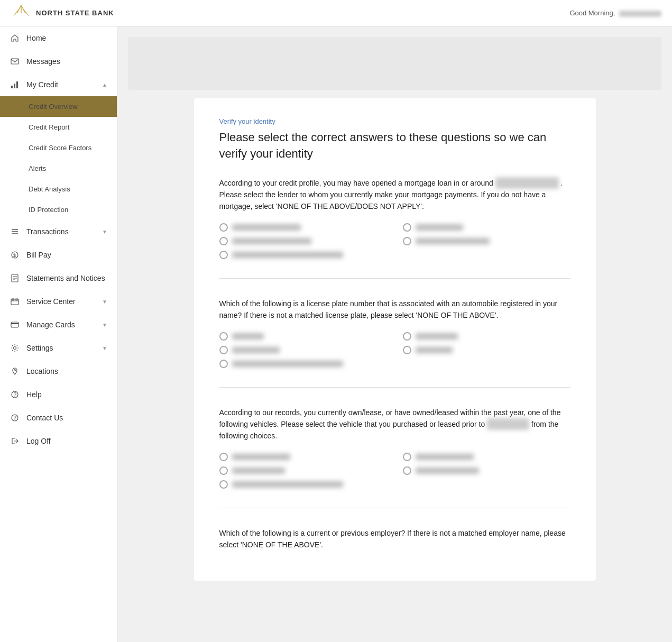  Describe the element at coordinates (272, 241) in the screenshot. I see `q1-answer-3-text` at that location.